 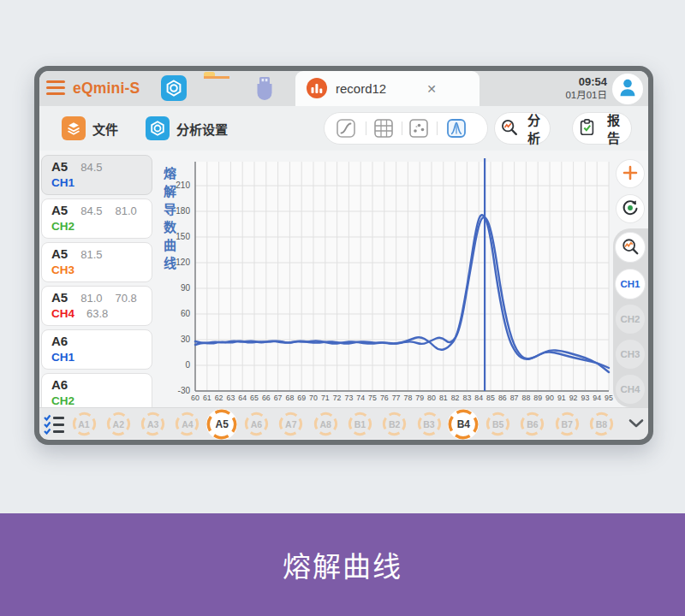 What do you see at coordinates (91, 210) in the screenshot?
I see `melt-temp-value: 84.5` at bounding box center [91, 210].